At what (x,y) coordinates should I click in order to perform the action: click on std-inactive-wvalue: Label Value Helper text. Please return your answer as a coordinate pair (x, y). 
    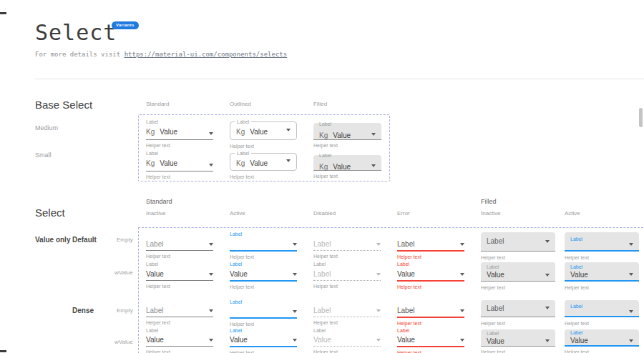
    Looking at the image, I should click on (180, 274).